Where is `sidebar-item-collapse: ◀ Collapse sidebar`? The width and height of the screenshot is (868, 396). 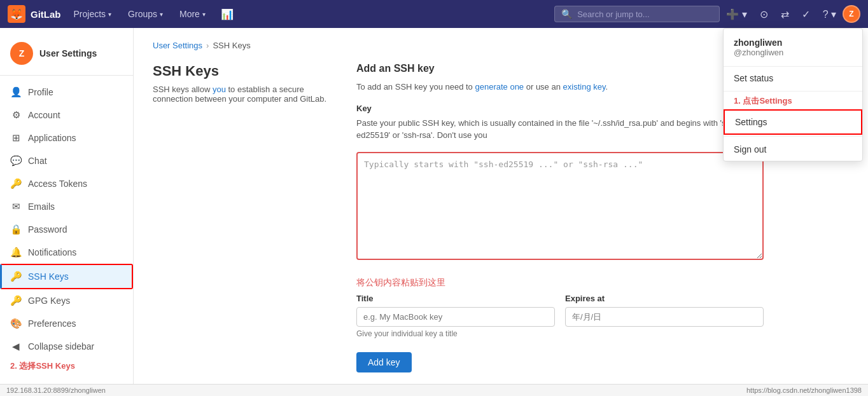 sidebar-item-collapse: ◀ Collapse sidebar is located at coordinates (66, 346).